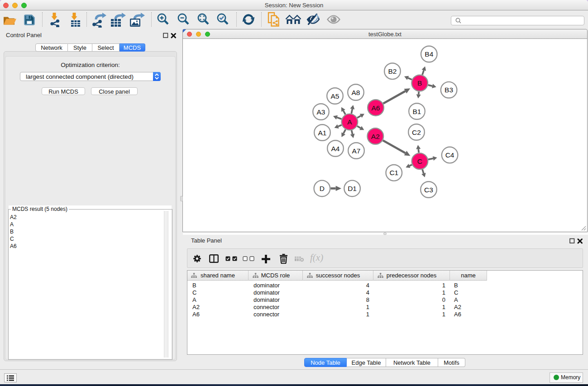 Image resolution: width=588 pixels, height=386 pixels. Describe the element at coordinates (376, 137) in the screenshot. I see `svg-text: A2` at that location.